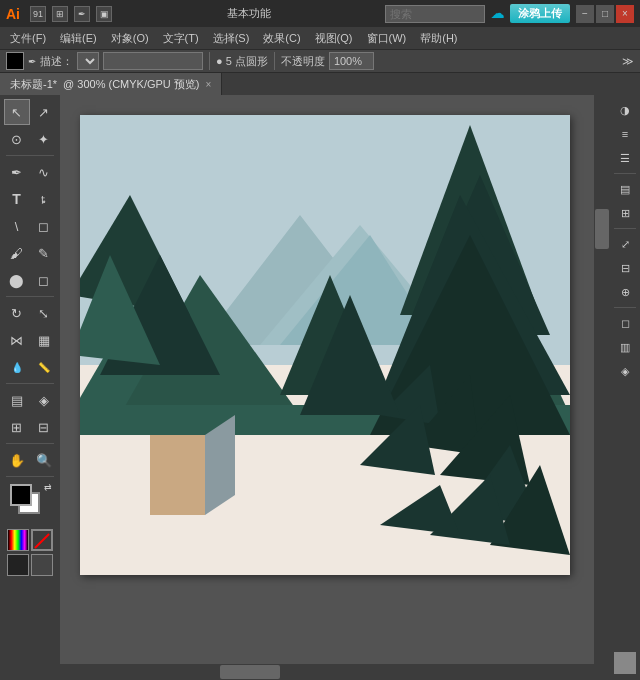  What do you see at coordinates (60, 14) in the screenshot?
I see `layout-icon: ⊞` at bounding box center [60, 14].